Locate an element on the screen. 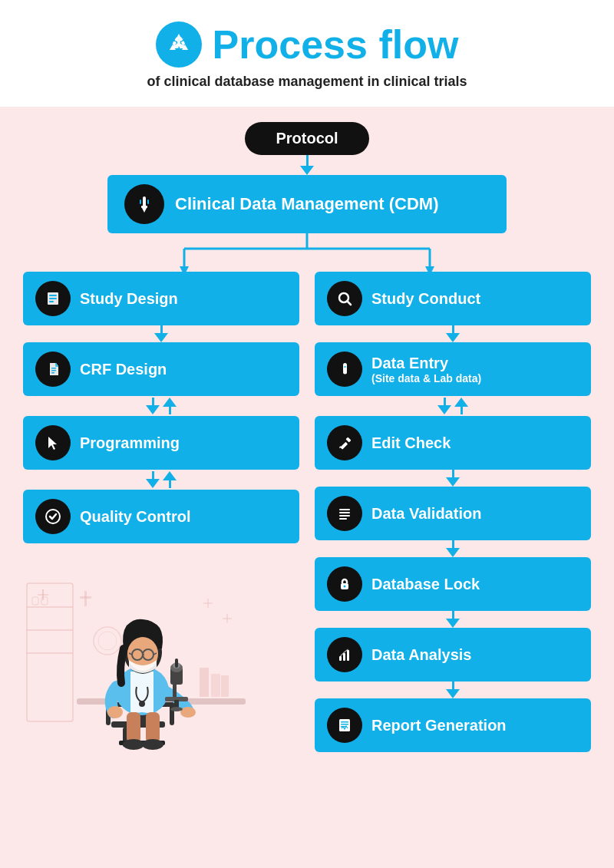 This screenshot has height=868, width=614. prog-qc-connector is located at coordinates (161, 480).